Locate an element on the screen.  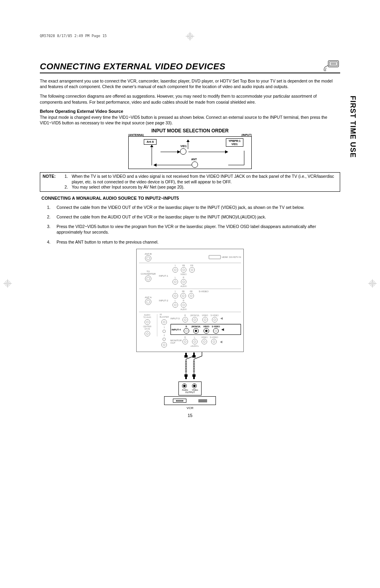
crop-mark-left is located at coordinates (8, 283).